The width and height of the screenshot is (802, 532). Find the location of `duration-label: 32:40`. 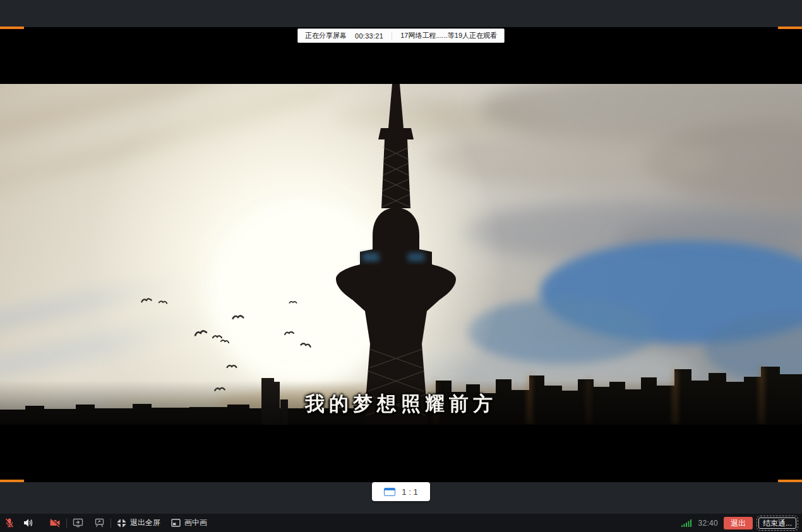

duration-label: 32:40 is located at coordinates (708, 523).